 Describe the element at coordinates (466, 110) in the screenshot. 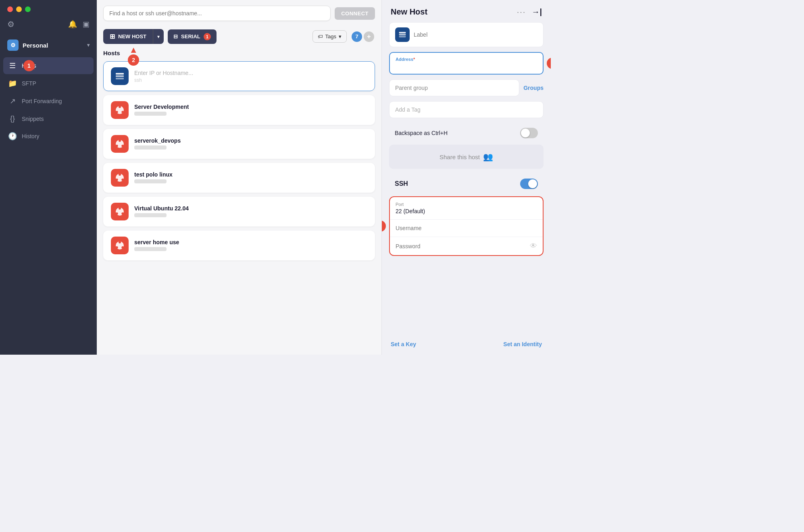

I see `tag-row: Add a Tag` at that location.